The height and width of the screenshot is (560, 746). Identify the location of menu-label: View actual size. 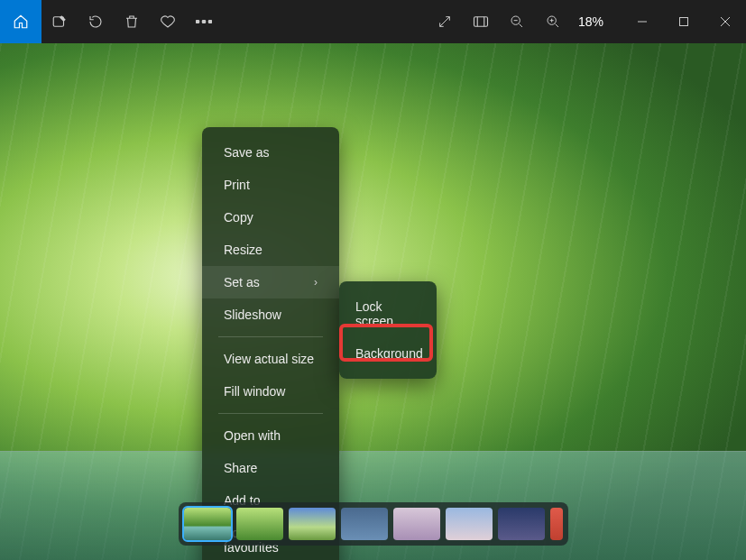
(269, 359).